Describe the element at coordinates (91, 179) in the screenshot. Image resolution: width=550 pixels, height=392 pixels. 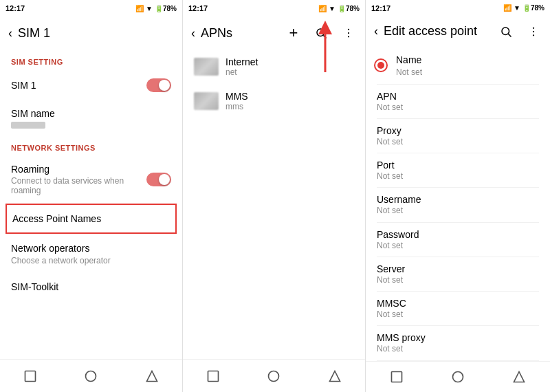
I see `roaming-item: Roaming Connect to data services when ro…` at that location.